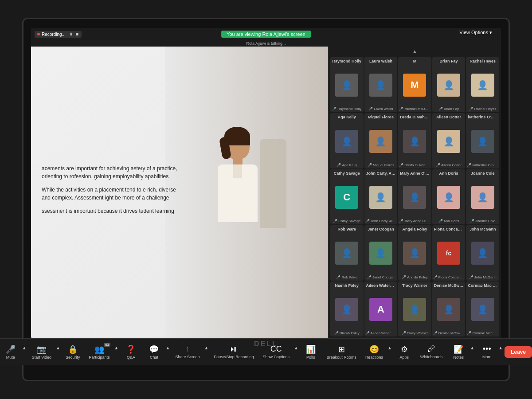 This screenshot has width=532, height=399. What do you see at coordinates (374, 349) in the screenshot?
I see `reactions-icon: 😊` at bounding box center [374, 349].